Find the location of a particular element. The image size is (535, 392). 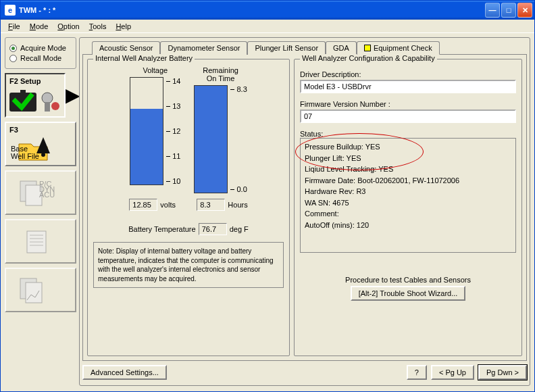

driver-label: Driver Description: is located at coordinates (408, 74).